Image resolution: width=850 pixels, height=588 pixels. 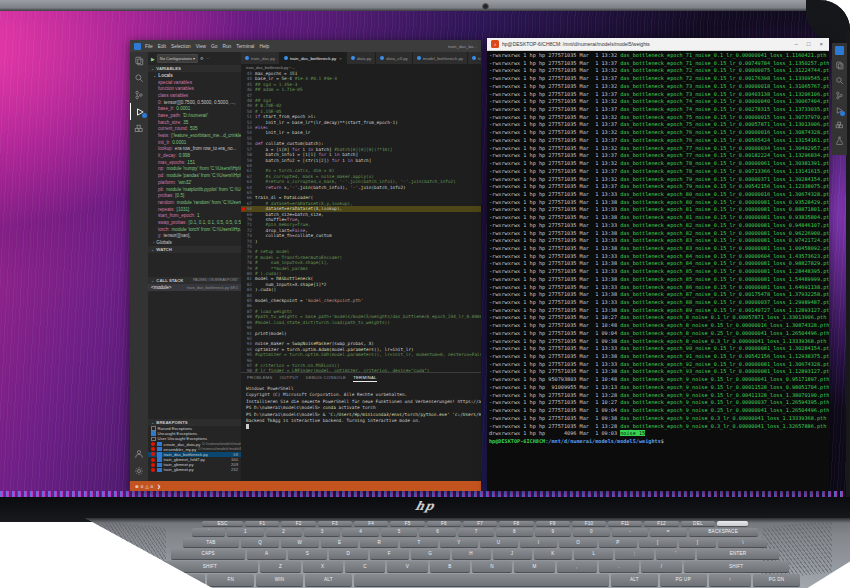 I want to click on key-o: O, so click(x=578, y=543).